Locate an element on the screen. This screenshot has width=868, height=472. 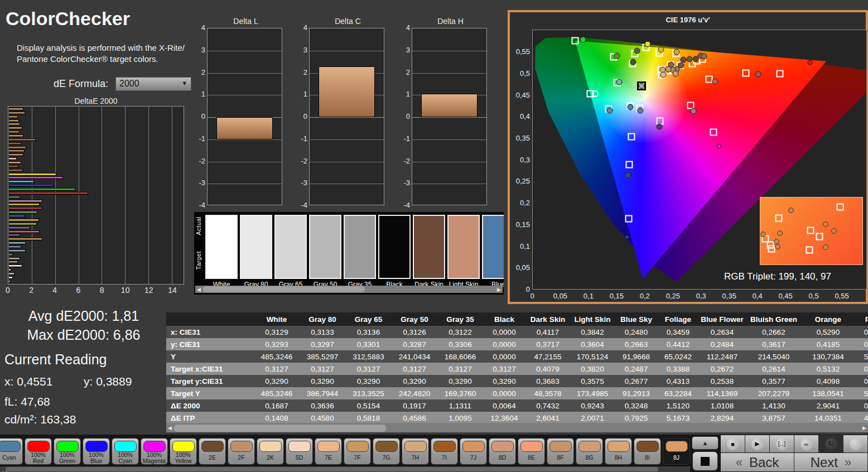
table-cell: 0,18 is located at coordinates (861, 381).